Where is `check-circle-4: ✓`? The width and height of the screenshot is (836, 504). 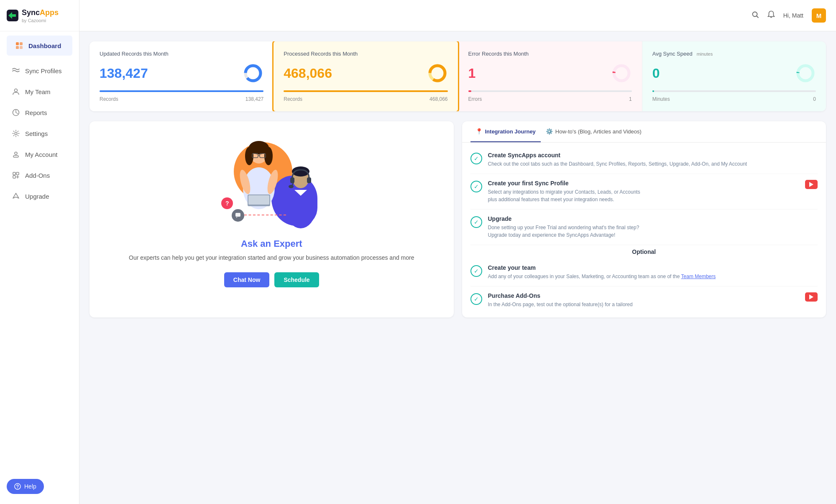 check-circle-4: ✓ is located at coordinates (476, 271).